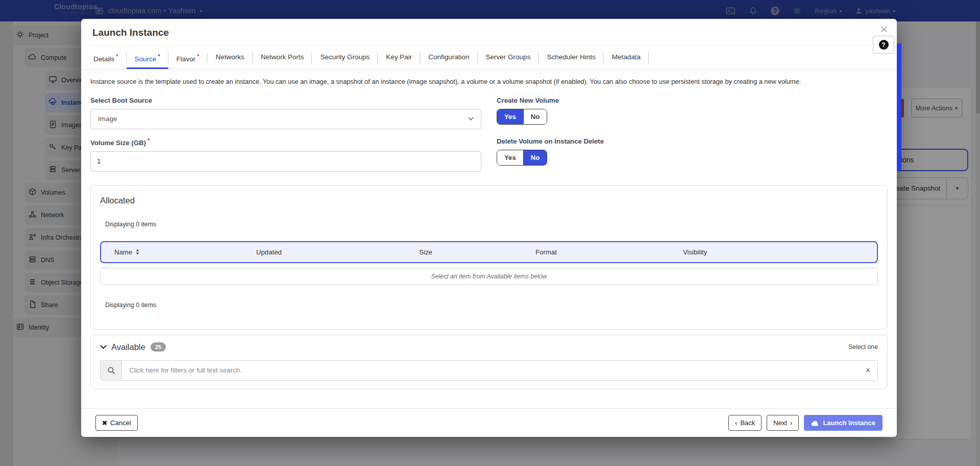 The height and width of the screenshot is (466, 980). Describe the element at coordinates (884, 30) in the screenshot. I see `close-icon: ×` at that location.